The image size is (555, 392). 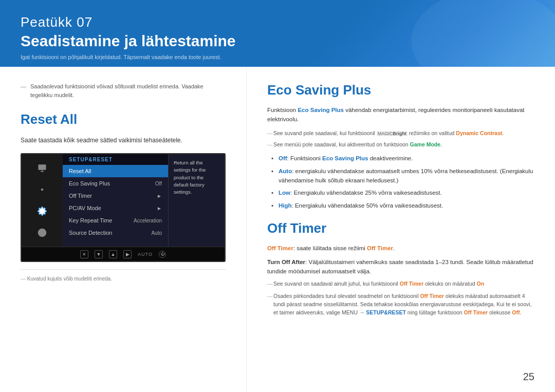 What do you see at coordinates (42, 211) in the screenshot?
I see `menu-icon-settings` at bounding box center [42, 211].